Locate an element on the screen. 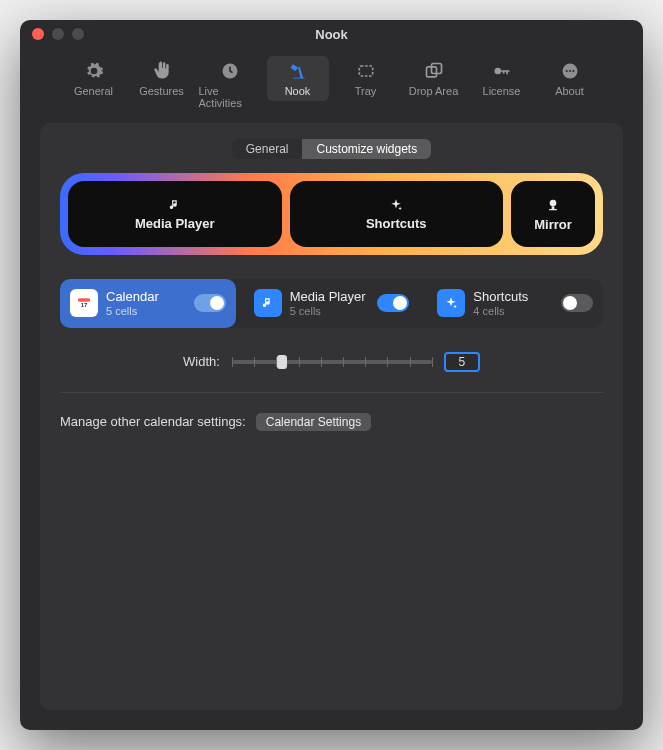 Image resolution: width=663 pixels, height=750 pixels. preview-chip-mirror: Mirror is located at coordinates (553, 214).